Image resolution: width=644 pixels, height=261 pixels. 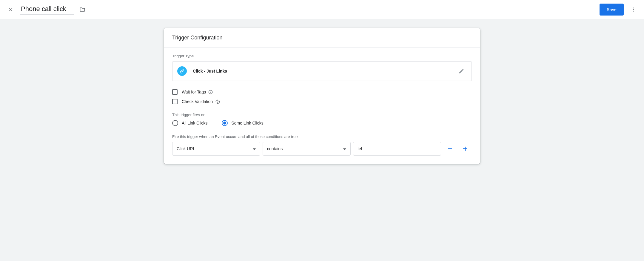 What do you see at coordinates (322, 137) in the screenshot?
I see `conditions-description: Fire this trigger when an Event occurs a…` at bounding box center [322, 137].